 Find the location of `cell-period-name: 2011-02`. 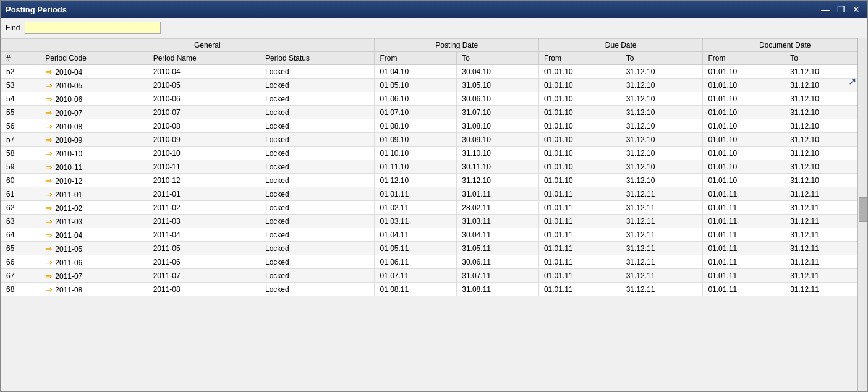

cell-period-name: 2011-02 is located at coordinates (204, 208).